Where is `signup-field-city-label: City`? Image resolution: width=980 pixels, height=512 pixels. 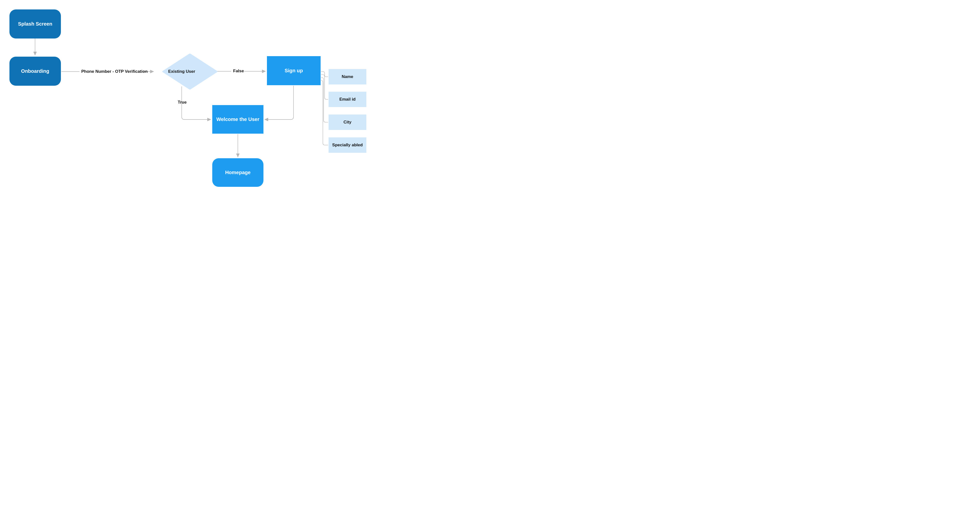
signup-field-city-label: City is located at coordinates (348, 122).